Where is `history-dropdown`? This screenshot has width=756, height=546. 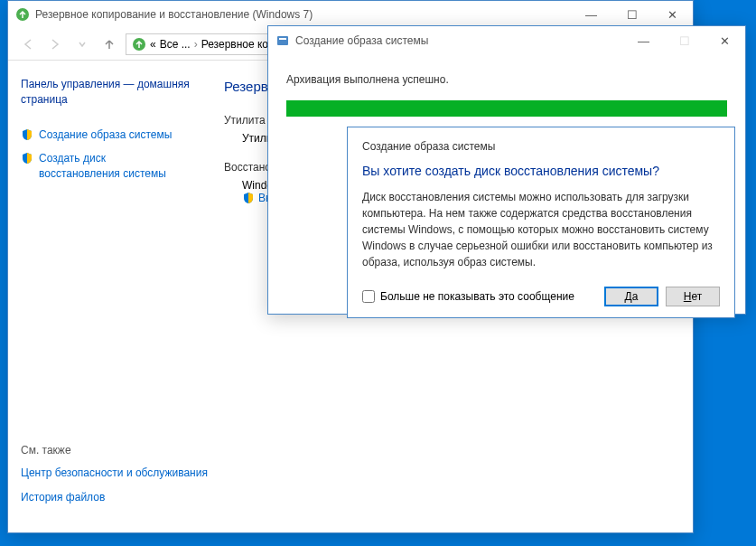
history-dropdown is located at coordinates (82, 44).